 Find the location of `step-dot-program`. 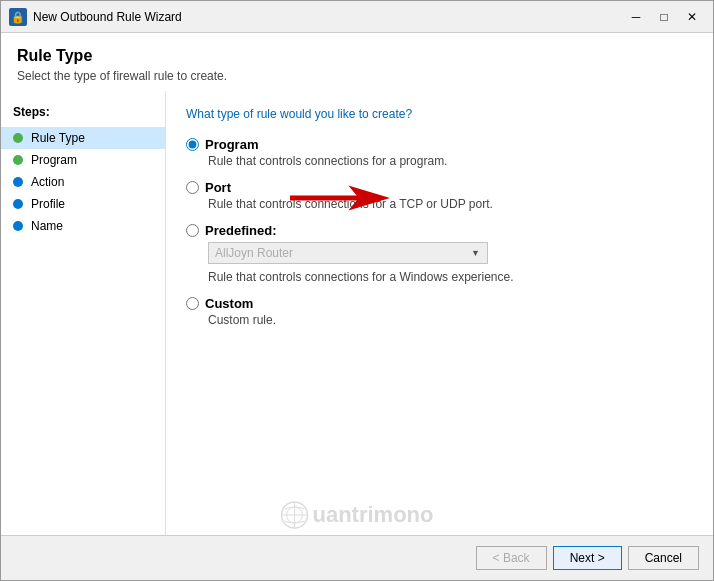

step-dot-program is located at coordinates (18, 160).